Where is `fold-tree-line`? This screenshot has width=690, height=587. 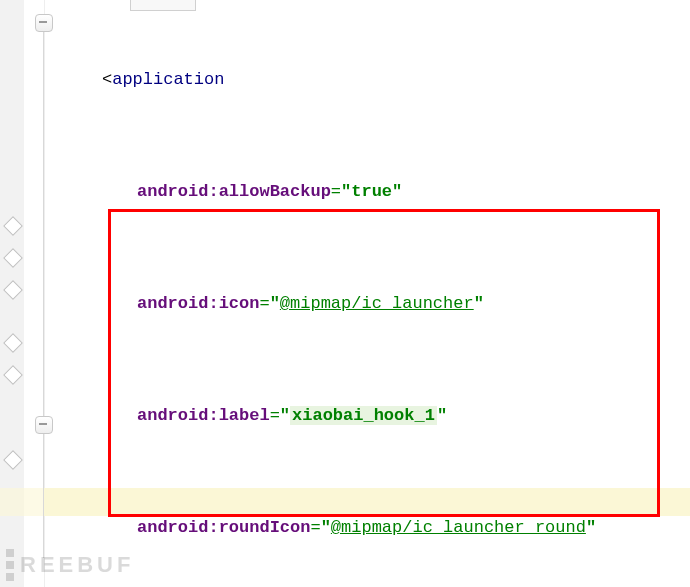
fold-tree-line is located at coordinates (44, 292).